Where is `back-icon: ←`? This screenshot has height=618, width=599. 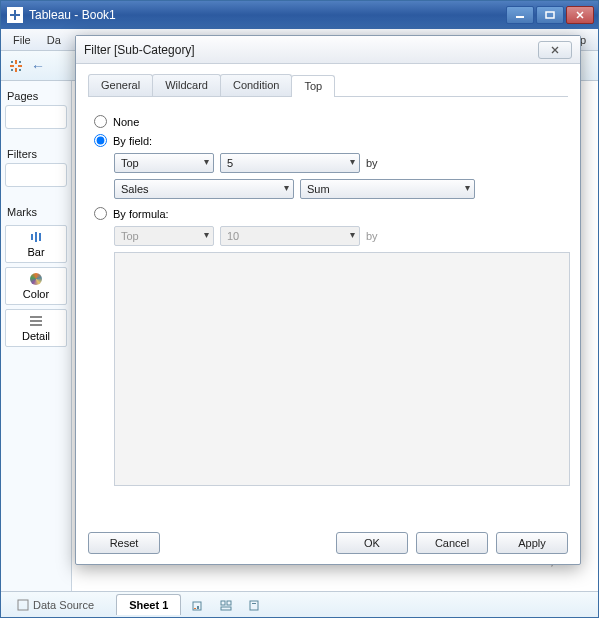 back-icon: ← is located at coordinates (38, 66).